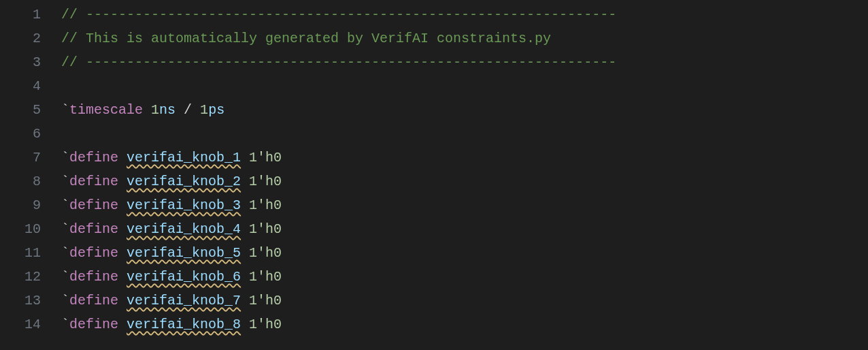 Image resolution: width=868 pixels, height=350 pixels. I want to click on code-token: verifai_knob_4, so click(184, 229).